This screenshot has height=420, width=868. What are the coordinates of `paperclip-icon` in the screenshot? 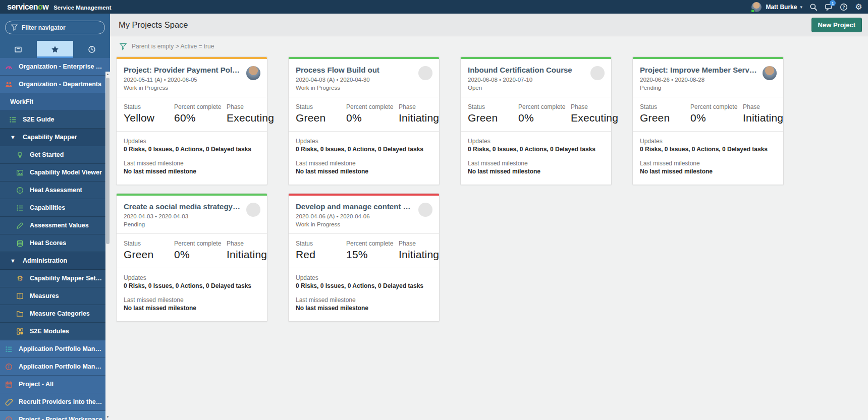 It's located at (9, 402).